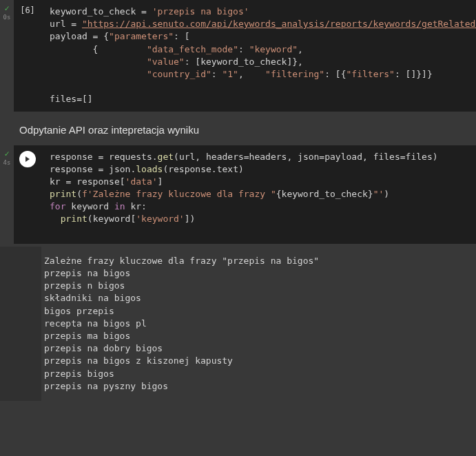 The height and width of the screenshot is (456, 476). What do you see at coordinates (28, 159) in the screenshot?
I see `run-button` at bounding box center [28, 159].